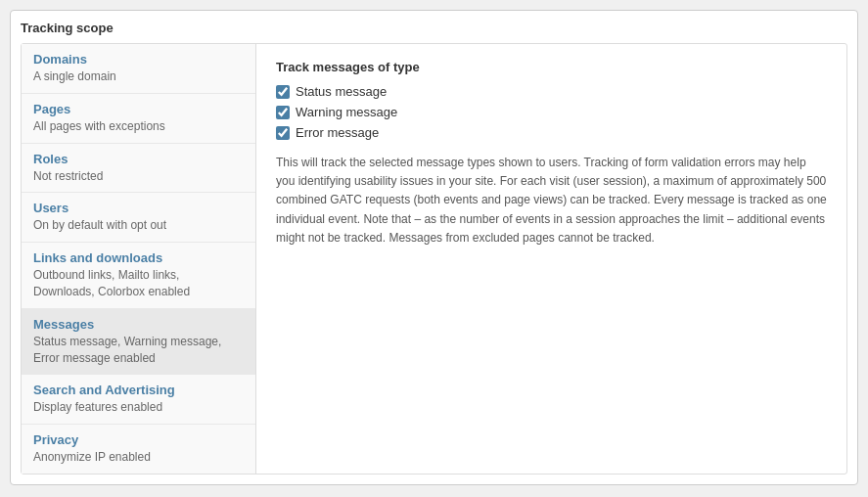 The height and width of the screenshot is (497, 868). What do you see at coordinates (139, 449) in the screenshot?
I see `sidebar-item-privacy: PrivacyAnonymize IP enabled` at bounding box center [139, 449].